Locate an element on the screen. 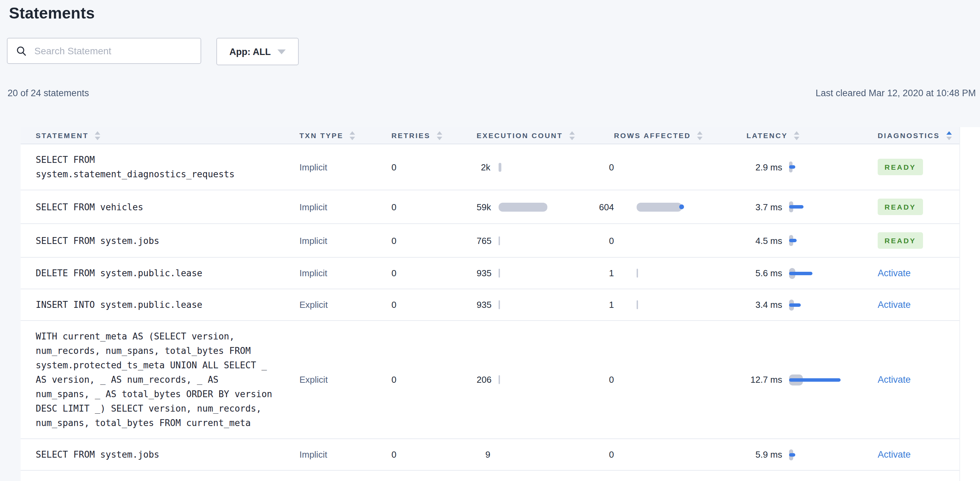 This screenshot has width=980, height=481. statement-count: 20 of 24 statements is located at coordinates (48, 93).